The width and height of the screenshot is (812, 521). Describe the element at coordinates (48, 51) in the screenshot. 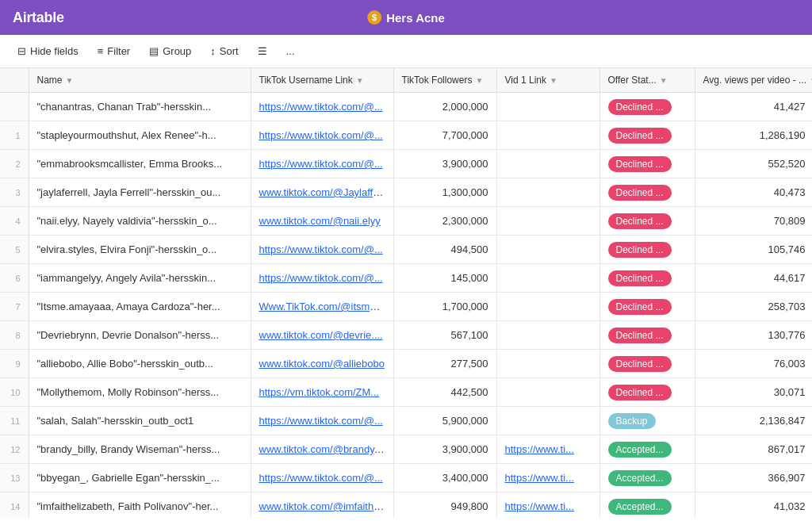

I see `hide-fields-button: ⊟ Hide fields` at that location.